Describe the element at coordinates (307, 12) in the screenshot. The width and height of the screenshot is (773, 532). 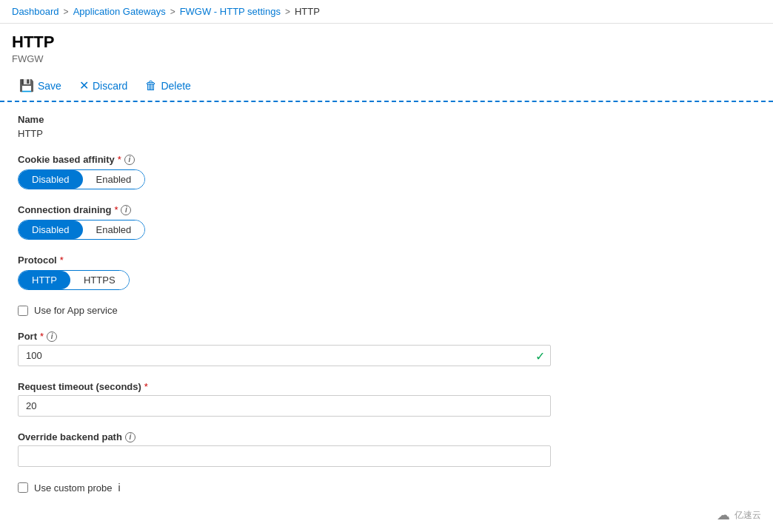
I see `breadcrumb-current: HTTP` at that location.